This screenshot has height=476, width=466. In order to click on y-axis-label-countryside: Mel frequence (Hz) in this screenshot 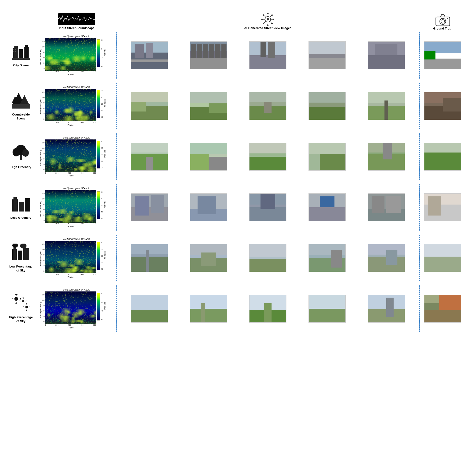, I will do `click(41, 107)`.